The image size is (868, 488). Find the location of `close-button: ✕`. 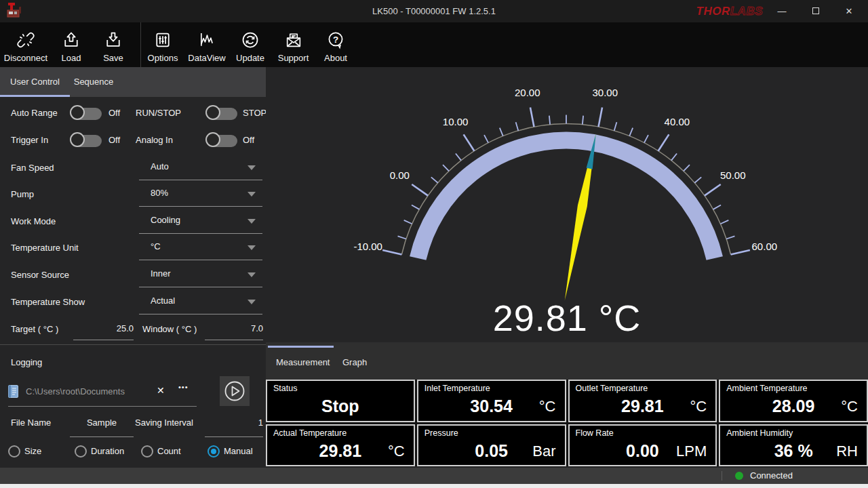

close-button: ✕ is located at coordinates (849, 11).